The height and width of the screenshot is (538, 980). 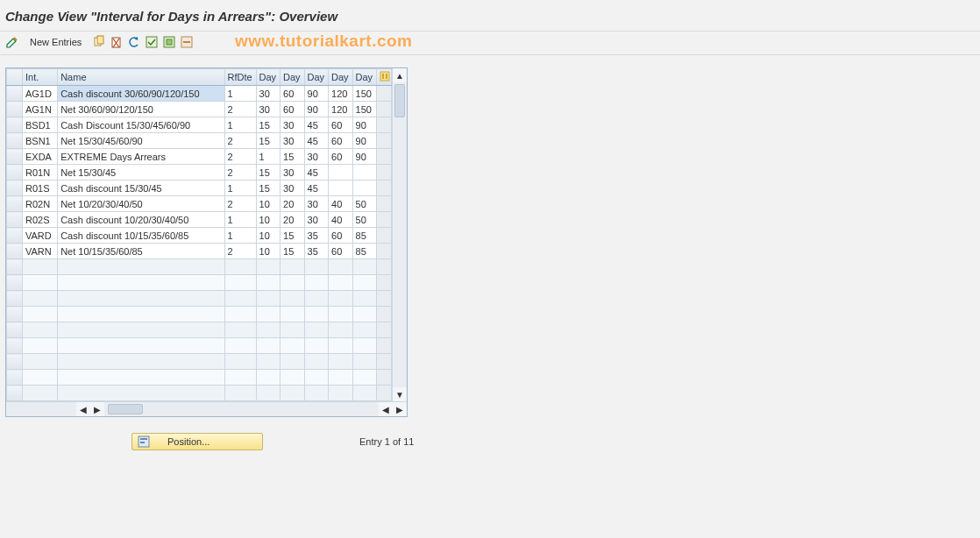 What do you see at coordinates (200, 220) in the screenshot?
I see `table-row: R02SCash discount 10/20/30/40/5011020304…` at bounding box center [200, 220].